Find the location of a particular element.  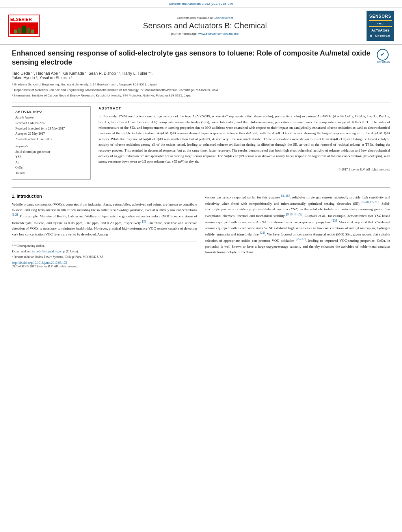

journal-url-link: www.elsevier.com/locate/snb is located at coordinates (218, 34).